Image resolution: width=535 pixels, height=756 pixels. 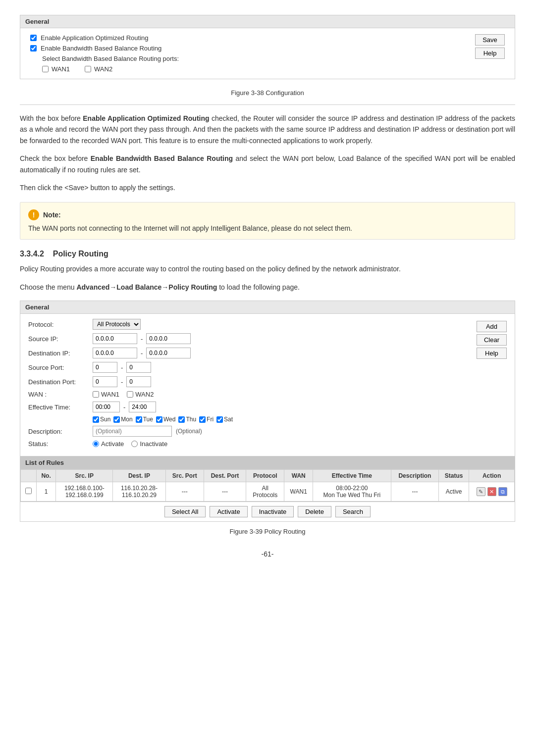 I want to click on day-sat-checkbox, so click(x=220, y=420).